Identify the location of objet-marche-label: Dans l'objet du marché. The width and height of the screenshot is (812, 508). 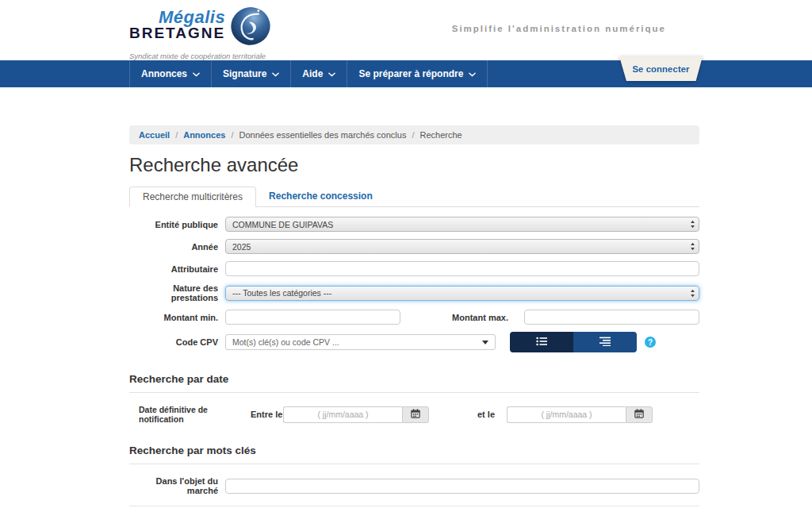
(178, 486).